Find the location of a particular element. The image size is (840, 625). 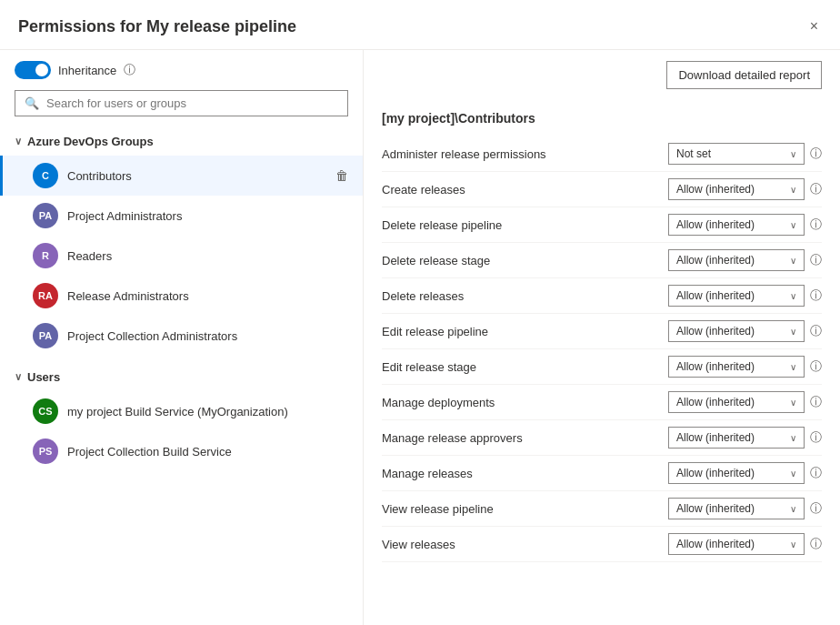

permission-row: Delete release stage Allow (inherited) ∨… is located at coordinates (602, 260).